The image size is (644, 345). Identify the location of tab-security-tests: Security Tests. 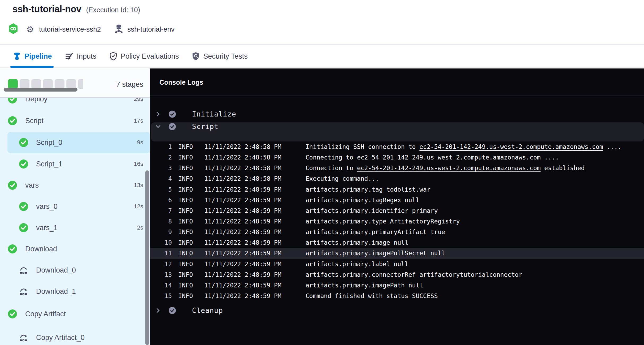
(220, 56).